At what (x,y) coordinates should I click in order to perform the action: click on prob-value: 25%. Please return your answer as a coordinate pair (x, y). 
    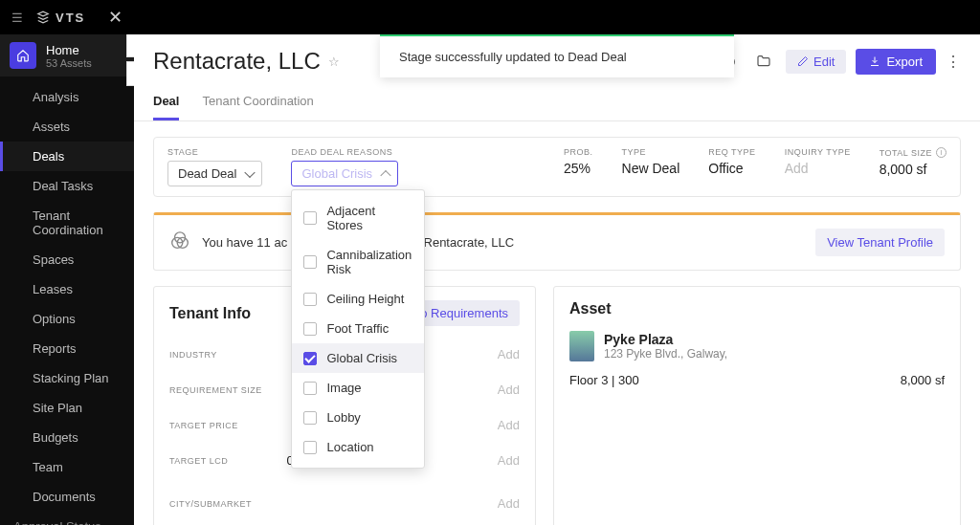
    Looking at the image, I should click on (578, 168).